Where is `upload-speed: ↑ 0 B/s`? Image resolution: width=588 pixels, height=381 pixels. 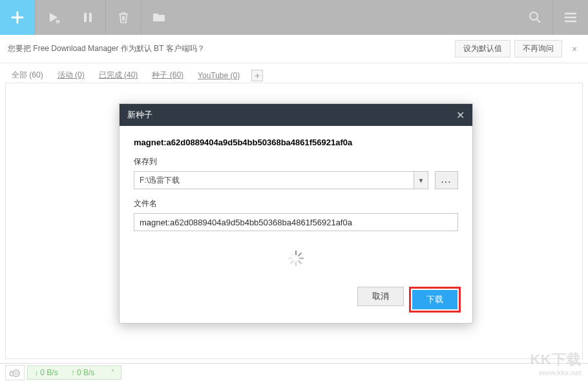
upload-speed: ↑ 0 B/s is located at coordinates (83, 373).